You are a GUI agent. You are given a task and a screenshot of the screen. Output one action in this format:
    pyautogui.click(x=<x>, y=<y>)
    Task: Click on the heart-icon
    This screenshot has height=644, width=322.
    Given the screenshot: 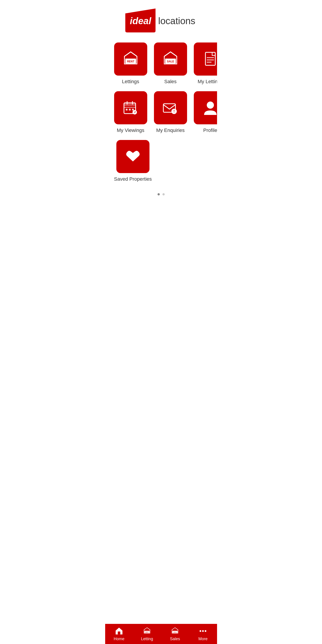 What is the action you would take?
    pyautogui.click(x=133, y=156)
    